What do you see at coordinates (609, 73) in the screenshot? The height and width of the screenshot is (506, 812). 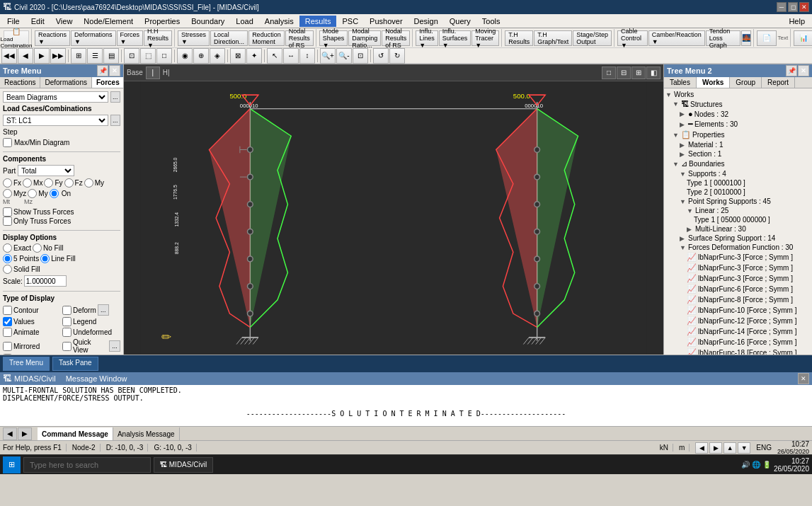 I see `canvas-view-1: □` at bounding box center [609, 73].